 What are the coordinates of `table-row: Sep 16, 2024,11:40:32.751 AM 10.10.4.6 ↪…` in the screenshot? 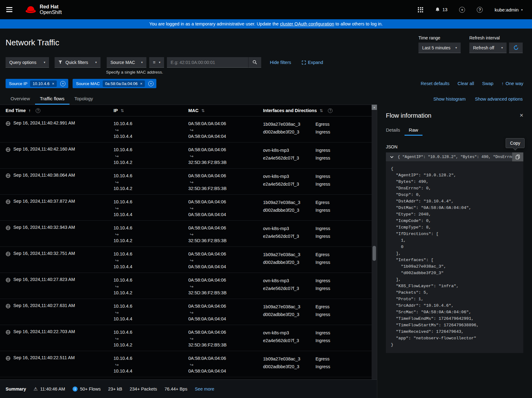 It's located at (186, 260).